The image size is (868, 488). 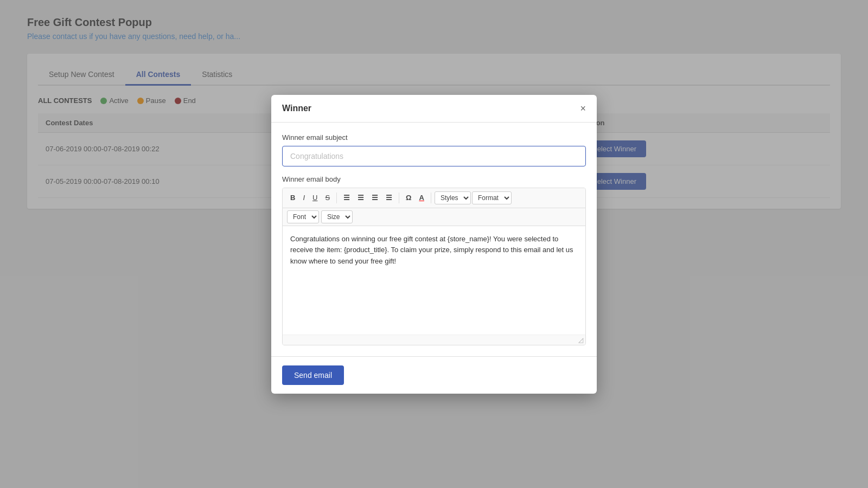 I want to click on font-select: Font, so click(x=303, y=217).